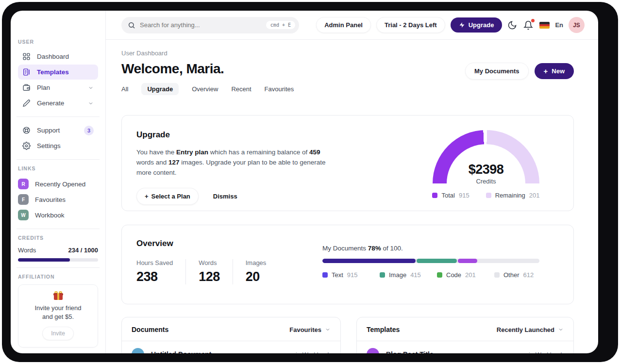 This screenshot has height=364, width=620. Describe the element at coordinates (84, 250) in the screenshot. I see `credits-value: 234 / 1000` at that location.